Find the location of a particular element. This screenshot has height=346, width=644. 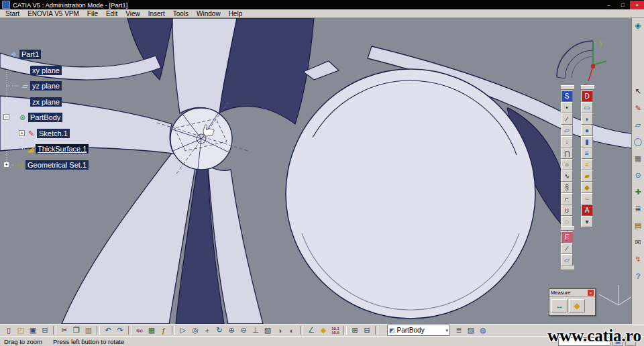

sweep-button: ≈ is located at coordinates (587, 165).